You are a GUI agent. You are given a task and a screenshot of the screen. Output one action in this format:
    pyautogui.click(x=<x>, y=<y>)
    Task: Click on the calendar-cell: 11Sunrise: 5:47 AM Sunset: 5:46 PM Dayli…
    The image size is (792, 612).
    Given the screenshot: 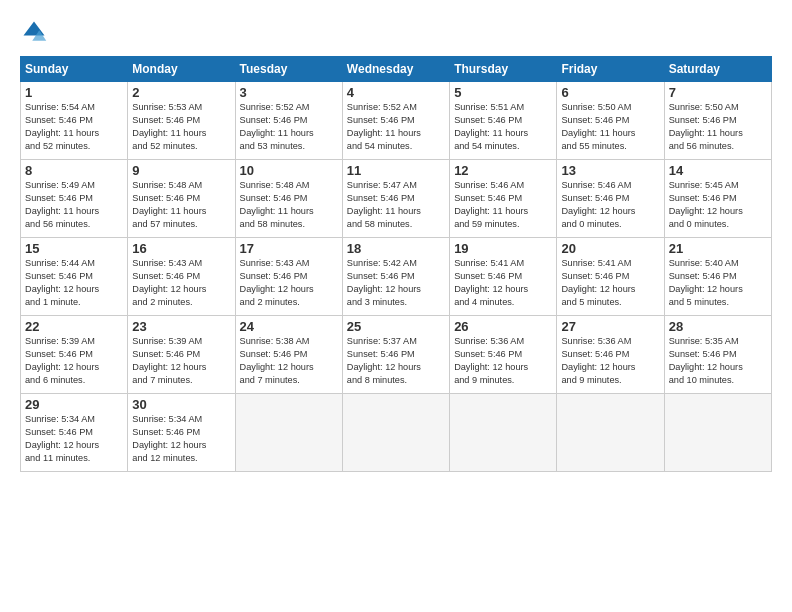 What is the action you would take?
    pyautogui.click(x=396, y=199)
    